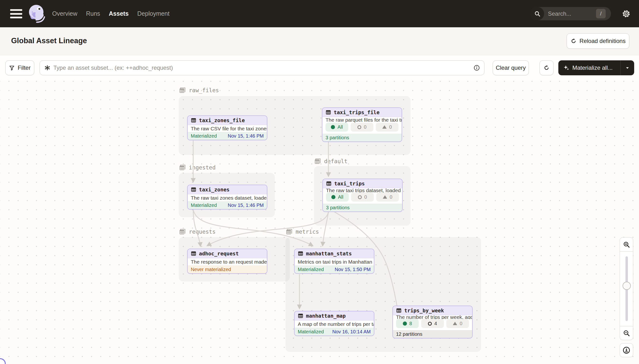  Describe the element at coordinates (566, 68) in the screenshot. I see `sparkle-icon` at that location.